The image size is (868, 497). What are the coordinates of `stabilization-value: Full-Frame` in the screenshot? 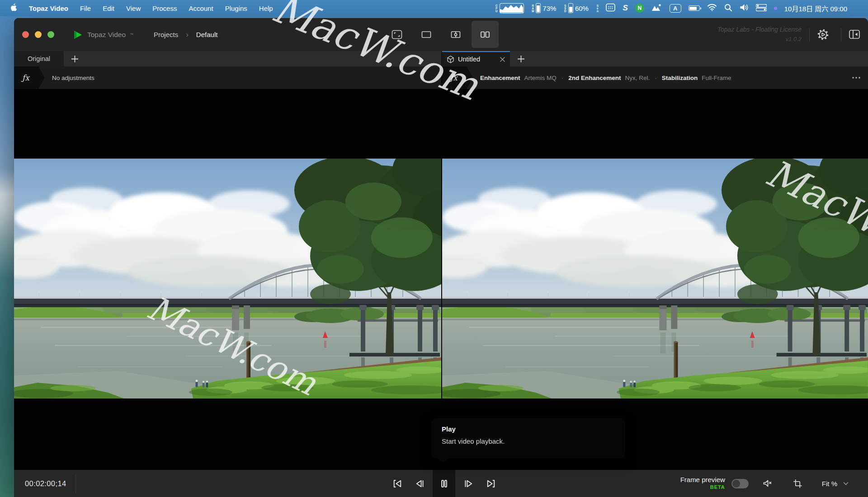 It's located at (716, 78).